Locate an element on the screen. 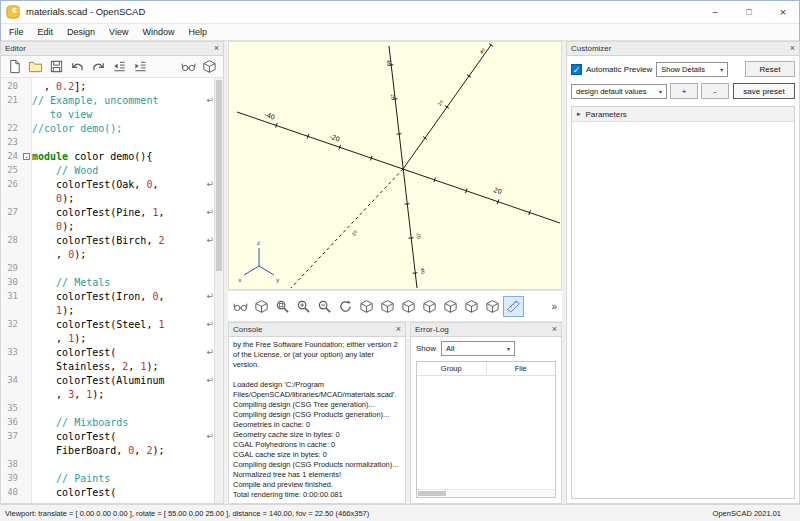 The image size is (800, 521). code-row: , 0); is located at coordinates (108, 254).